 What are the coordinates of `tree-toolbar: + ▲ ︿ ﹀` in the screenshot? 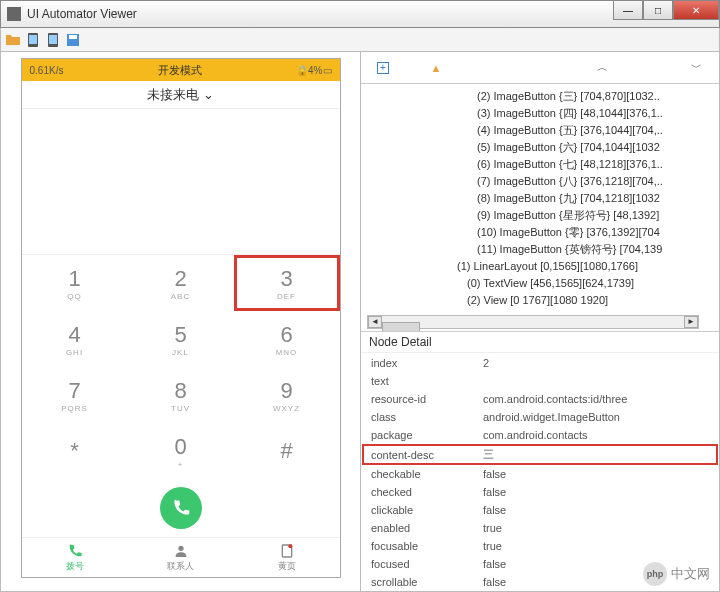 It's located at (540, 68).